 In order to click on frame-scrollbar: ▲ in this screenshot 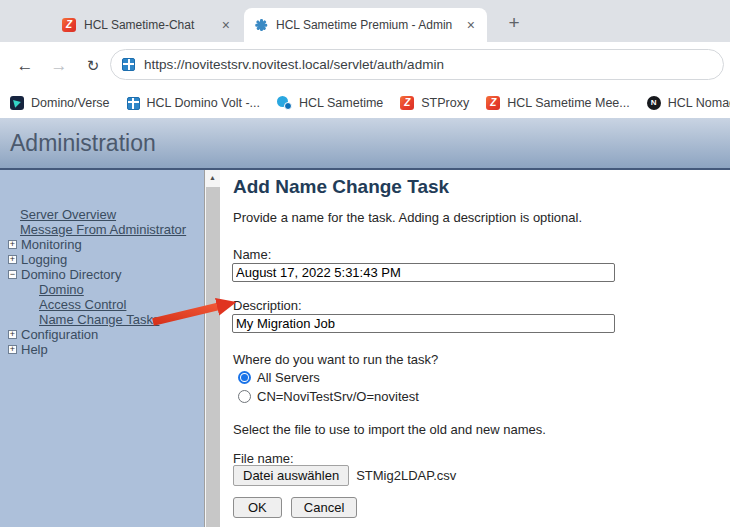, I will do `click(212, 348)`.